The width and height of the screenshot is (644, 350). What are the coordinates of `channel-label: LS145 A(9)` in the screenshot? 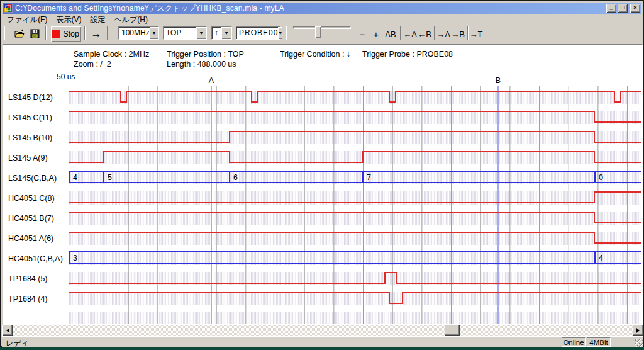 It's located at (38, 158).